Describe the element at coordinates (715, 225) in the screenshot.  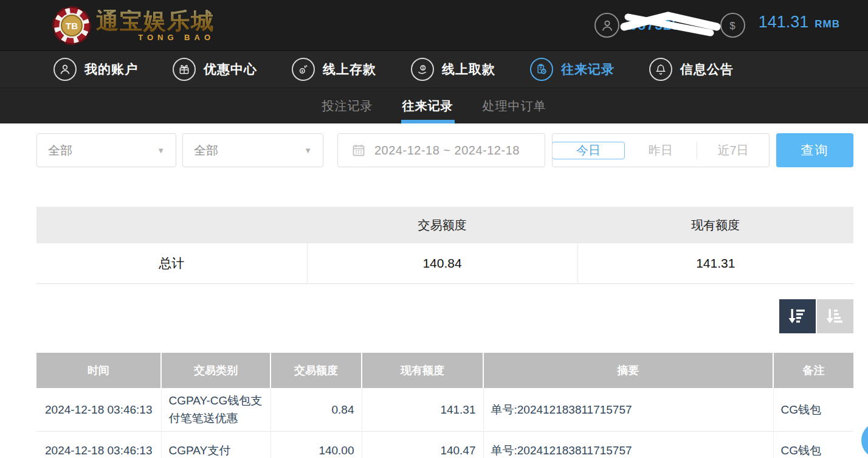
I see `summary-header-current-balance: 现有额度` at that location.